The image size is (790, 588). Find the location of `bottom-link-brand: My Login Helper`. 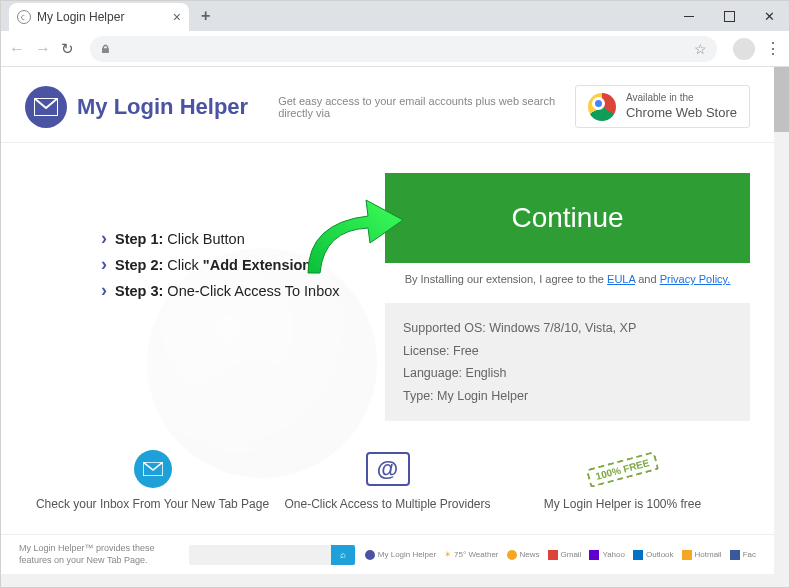

bottom-link-brand: My Login Helper is located at coordinates (400, 555).